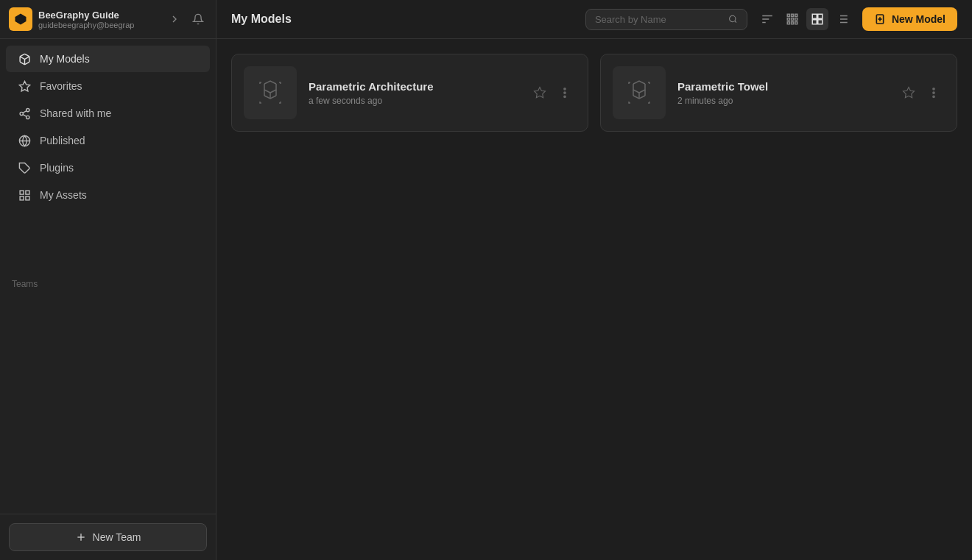 The image size is (972, 560). I want to click on new-model-icon, so click(880, 19).